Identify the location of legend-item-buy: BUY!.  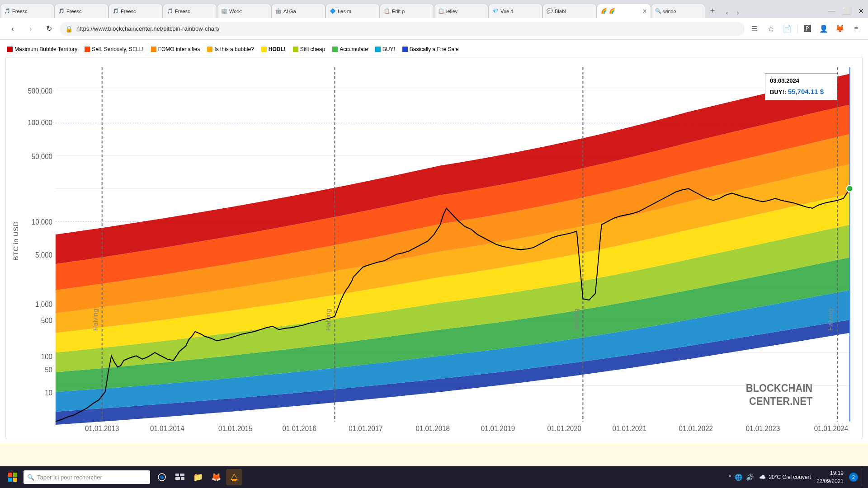
(385, 49).